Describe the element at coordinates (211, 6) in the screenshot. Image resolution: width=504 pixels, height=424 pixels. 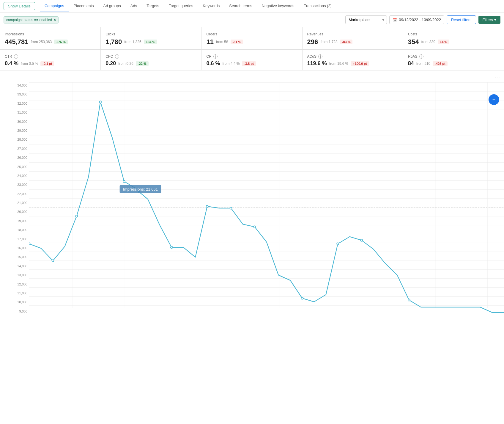
I see `tab-keywords: Keywords` at that location.